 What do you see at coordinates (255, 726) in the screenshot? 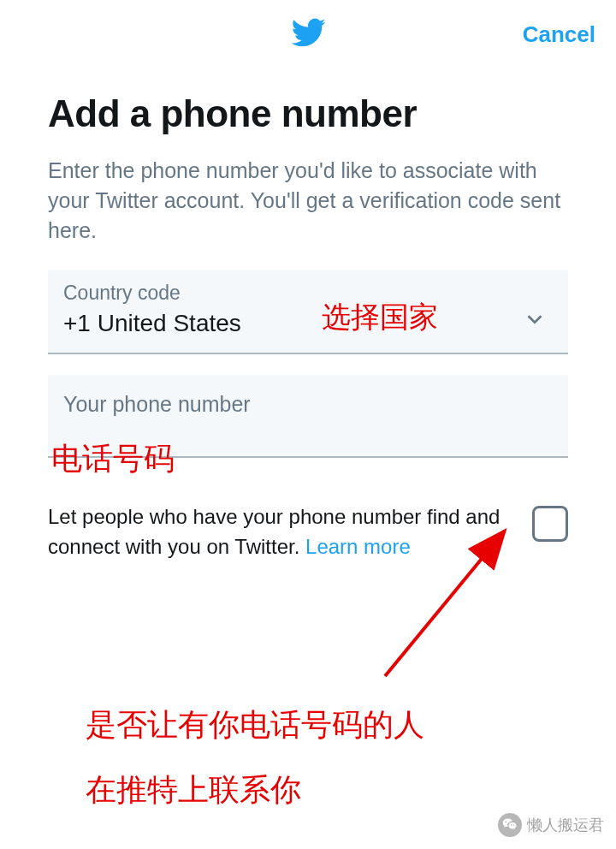
I see `annotation-bottom-line1: 是否让有你电话号码的人` at bounding box center [255, 726].